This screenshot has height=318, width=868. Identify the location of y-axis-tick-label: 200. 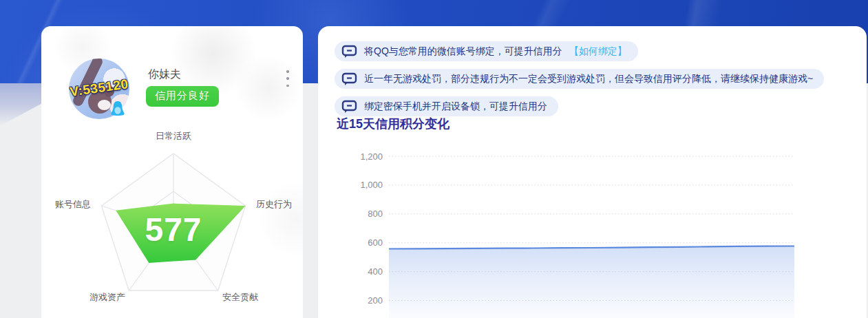
(375, 300).